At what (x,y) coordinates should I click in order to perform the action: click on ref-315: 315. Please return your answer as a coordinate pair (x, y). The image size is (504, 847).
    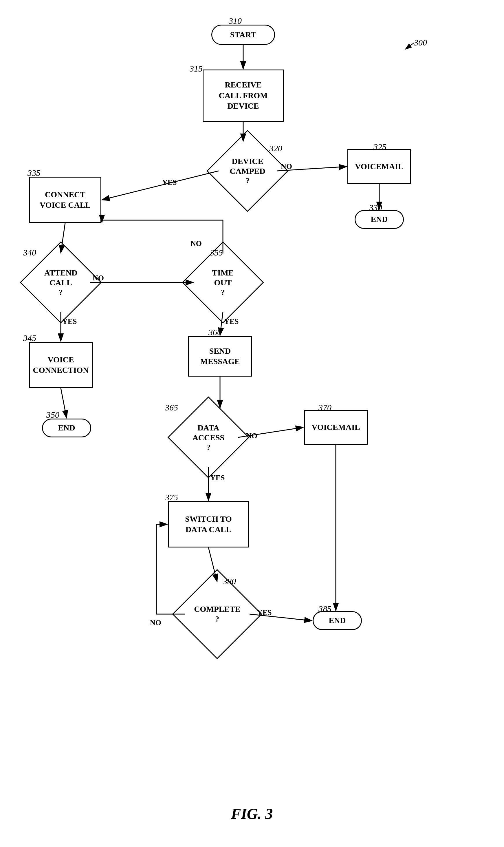
    Looking at the image, I should click on (196, 69).